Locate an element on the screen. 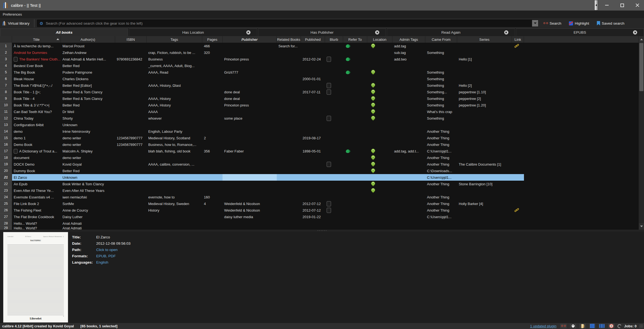 This screenshot has width=644, height=329. cell-published: 2019-08-17 is located at coordinates (313, 138).